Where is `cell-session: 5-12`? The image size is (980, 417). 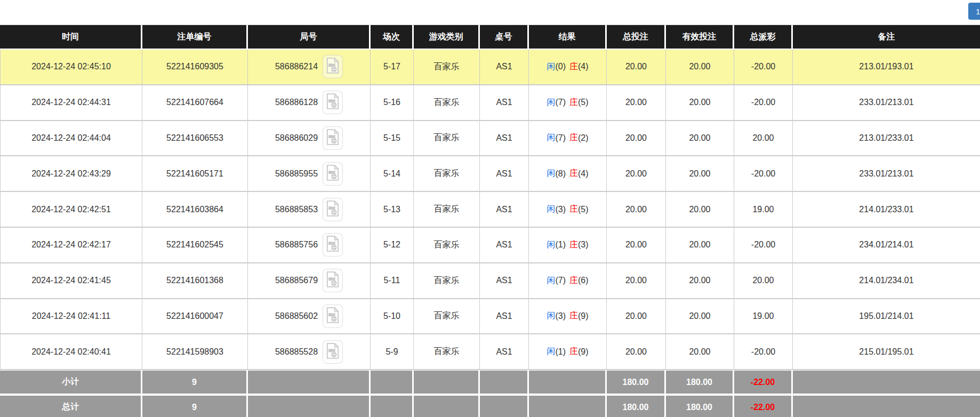
cell-session: 5-12 is located at coordinates (392, 245).